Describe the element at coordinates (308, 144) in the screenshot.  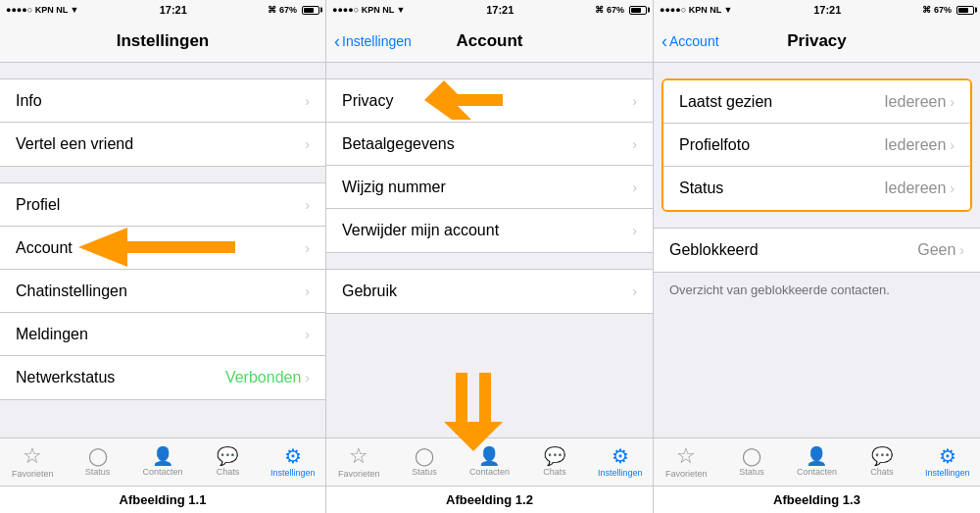
I see `item-value-vertel: ›` at that location.